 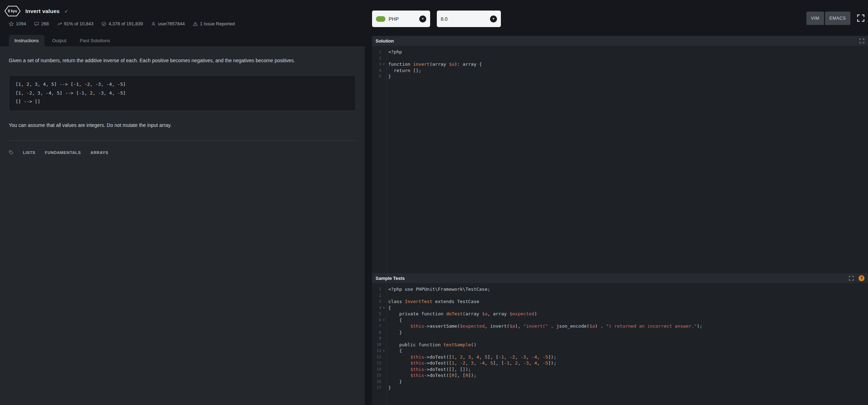 What do you see at coordinates (620, 375) in the screenshot?
I see `code-line: 15 $this->doTest([0], [0]);` at bounding box center [620, 375].